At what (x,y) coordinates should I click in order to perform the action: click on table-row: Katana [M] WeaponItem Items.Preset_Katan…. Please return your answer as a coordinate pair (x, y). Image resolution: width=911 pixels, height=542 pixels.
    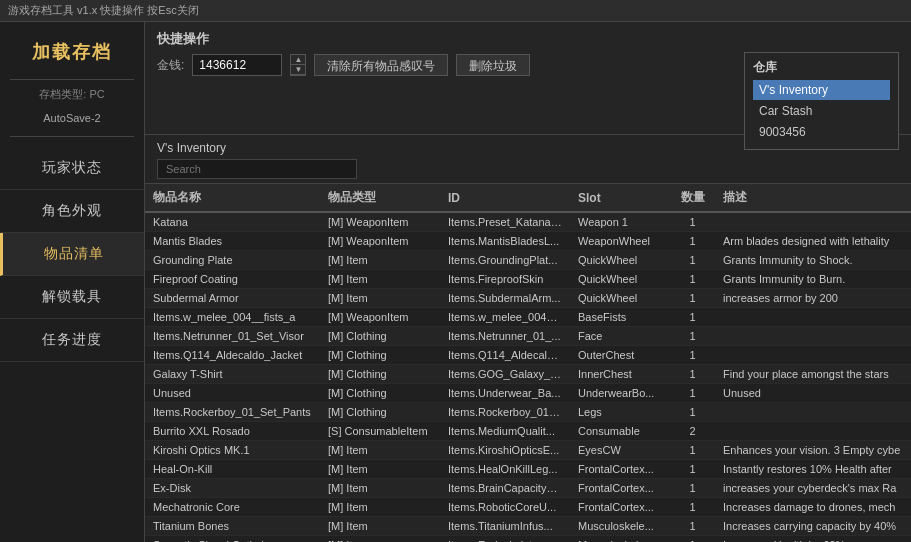
    Looking at the image, I should click on (528, 222).